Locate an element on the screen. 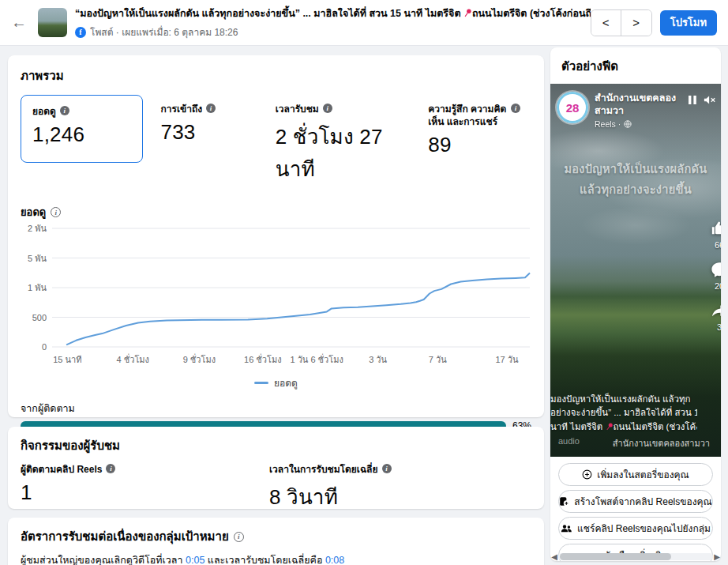 Image resolution: width=728 pixels, height=565 pixels. add-to-story-button: เพิ่มลงในสตอรี่ของคุณ is located at coordinates (636, 474).